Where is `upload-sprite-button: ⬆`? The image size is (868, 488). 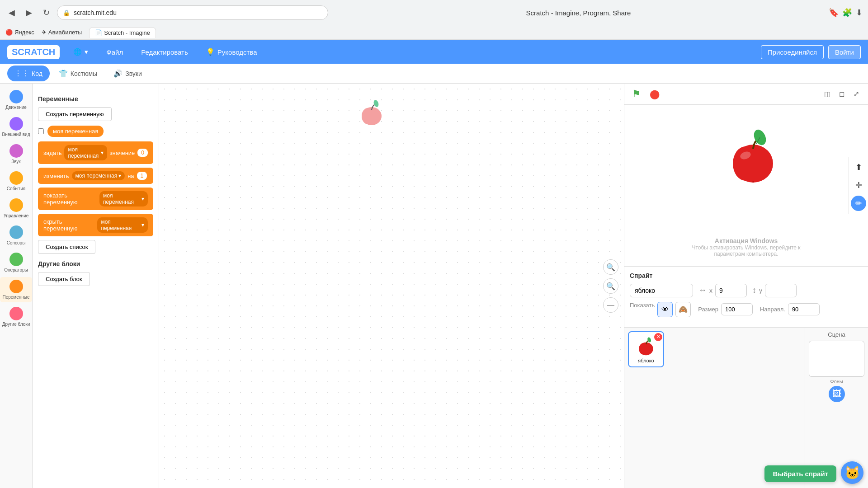 upload-sprite-button: ⬆ is located at coordinates (859, 167).